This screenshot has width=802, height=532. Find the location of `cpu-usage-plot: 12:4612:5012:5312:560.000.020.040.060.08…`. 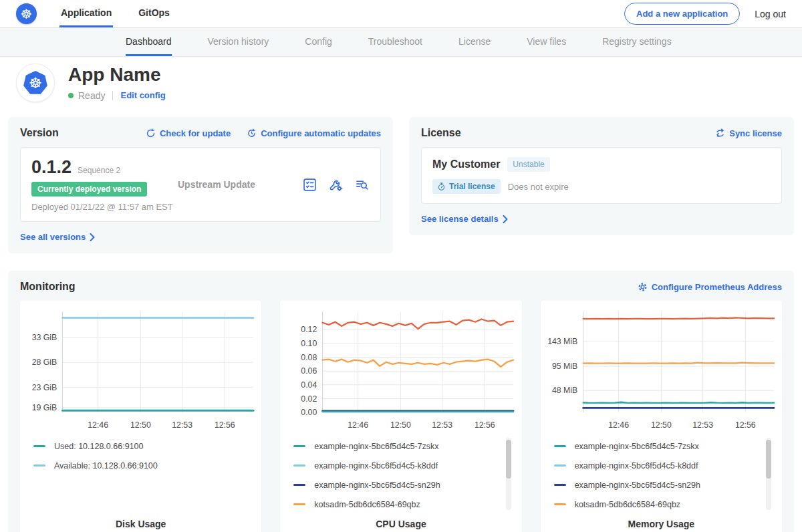

cpu-usage-plot: 12:4612:5012:5312:560.000.020.040.060.08… is located at coordinates (401, 370).